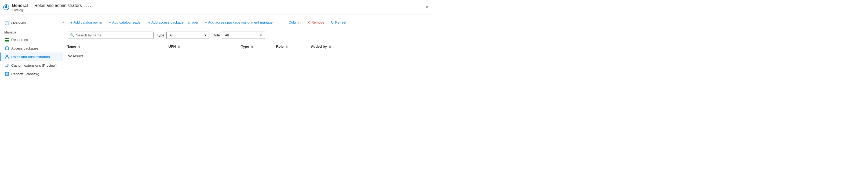  Describe the element at coordinates (72, 35) in the screenshot. I see `search-icon: 🔍` at that location.